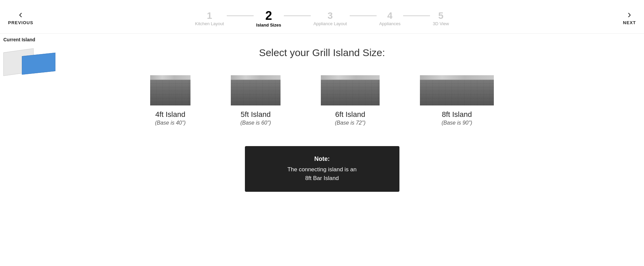 The width and height of the screenshot is (644, 266). What do you see at coordinates (255, 115) in the screenshot?
I see `island-name-5ft: 5ft Island` at bounding box center [255, 115].